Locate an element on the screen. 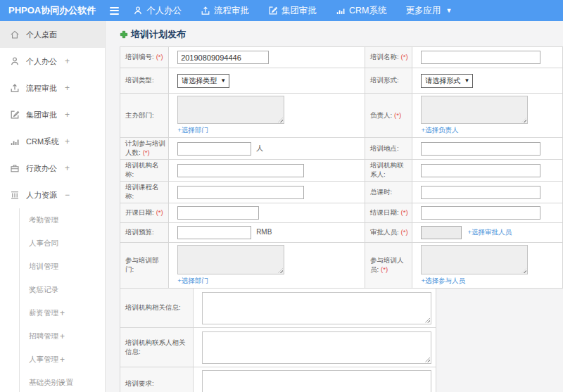  select-dropdown: 请选择形式▼ is located at coordinates (447, 81).